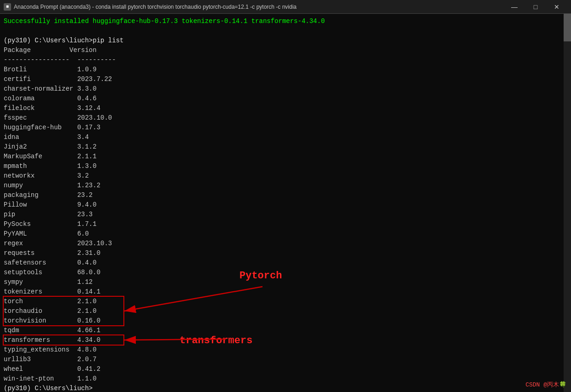 The width and height of the screenshot is (571, 392). What do you see at coordinates (286, 137) in the screenshot?
I see `package-row: idna 3.4` at bounding box center [286, 137].